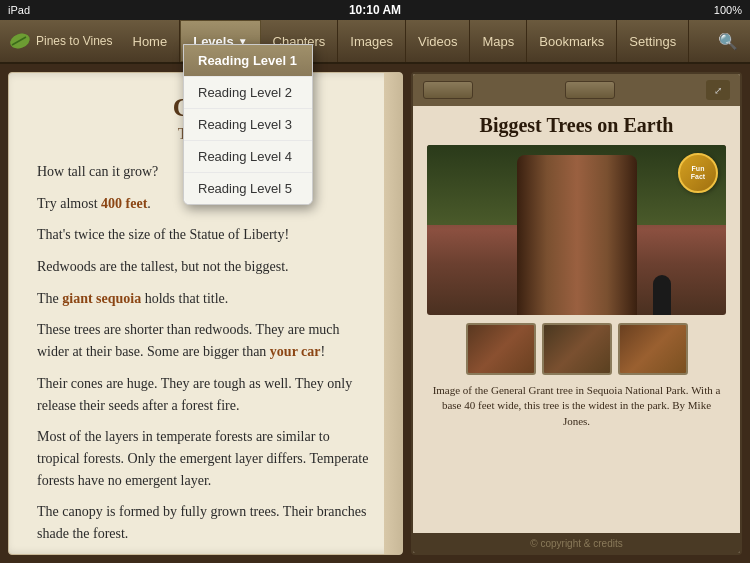 This screenshot has height=563, width=750. What do you see at coordinates (206, 299) in the screenshot?
I see `paragraph-5: The giant sequoia holds that title.` at bounding box center [206, 299].